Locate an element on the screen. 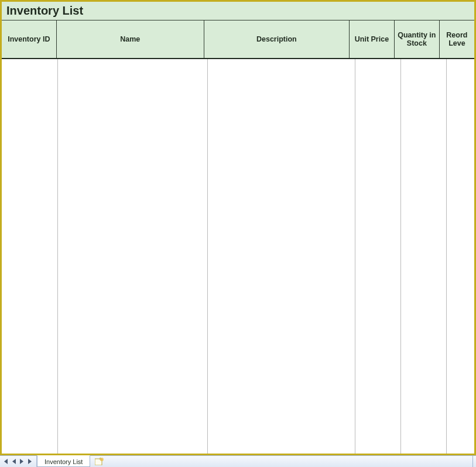  horizontal-scroll-edge is located at coordinates (474, 461).